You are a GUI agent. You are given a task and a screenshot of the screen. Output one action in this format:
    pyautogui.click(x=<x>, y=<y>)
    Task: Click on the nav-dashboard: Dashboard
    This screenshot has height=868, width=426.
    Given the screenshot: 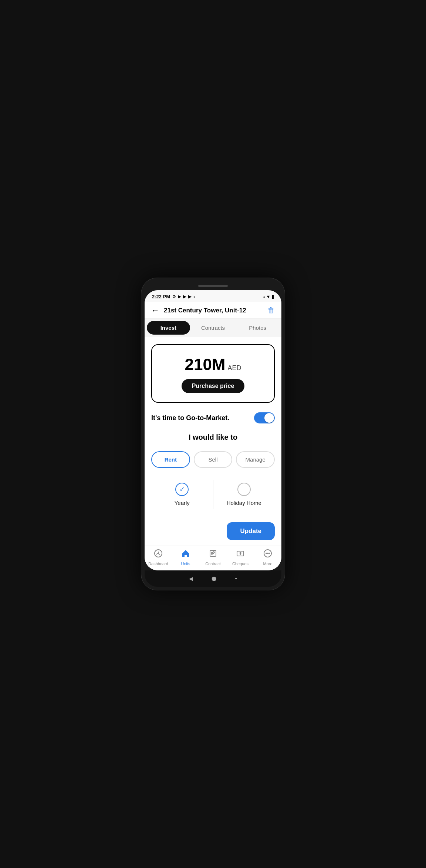 What is the action you would take?
    pyautogui.click(x=158, y=557)
    